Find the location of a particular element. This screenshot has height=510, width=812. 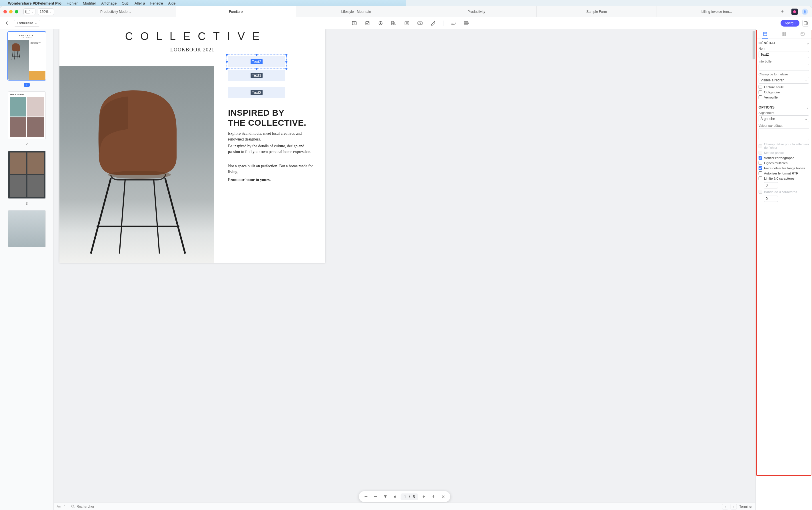

menu-edit: Modifier is located at coordinates (90, 3).